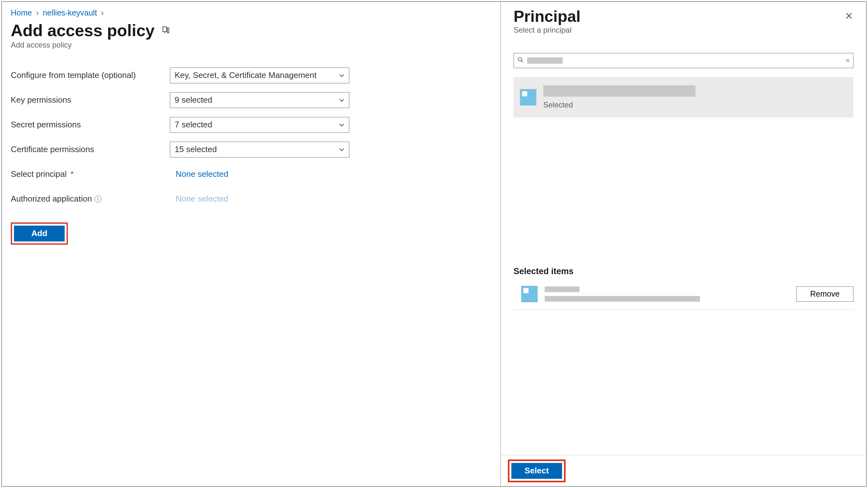 This screenshot has width=868, height=488. Describe the element at coordinates (683, 271) in the screenshot. I see `selected-items-heading: Selected items` at that location.